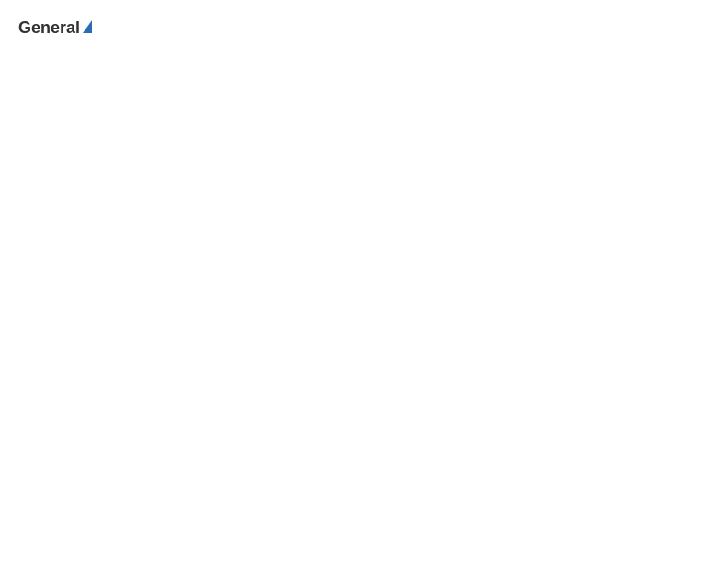  I want to click on logo: General, so click(55, 28).